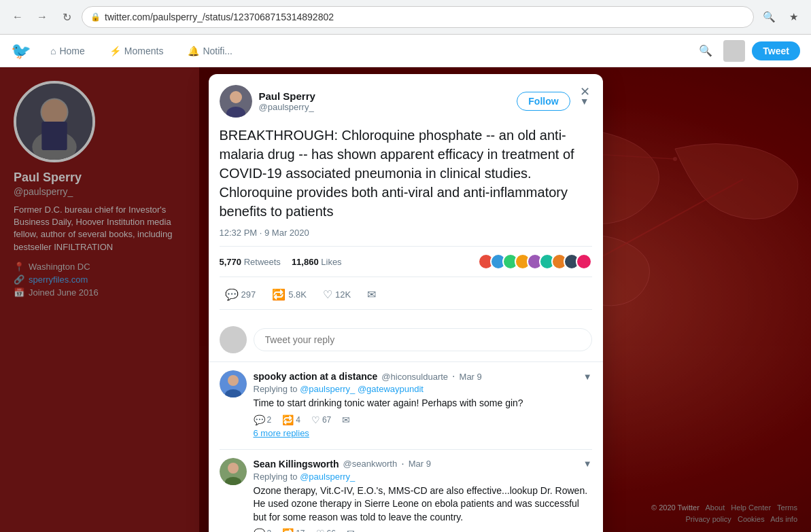 This screenshot has height=532, width=811. I want to click on tweet-timestamp: 12:32 PM · 9 Mar 2020, so click(406, 232).